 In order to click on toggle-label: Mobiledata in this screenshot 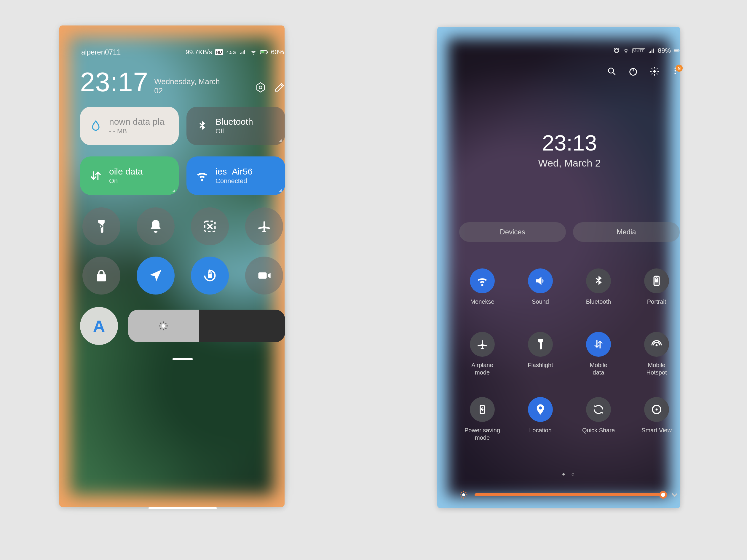, I will do `click(599, 369)`.